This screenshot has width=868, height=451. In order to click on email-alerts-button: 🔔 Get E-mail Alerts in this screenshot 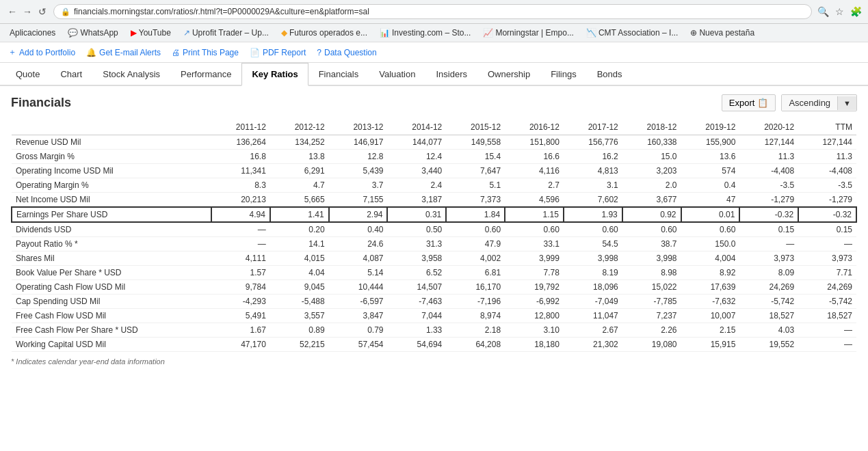, I will do `click(123, 53)`.